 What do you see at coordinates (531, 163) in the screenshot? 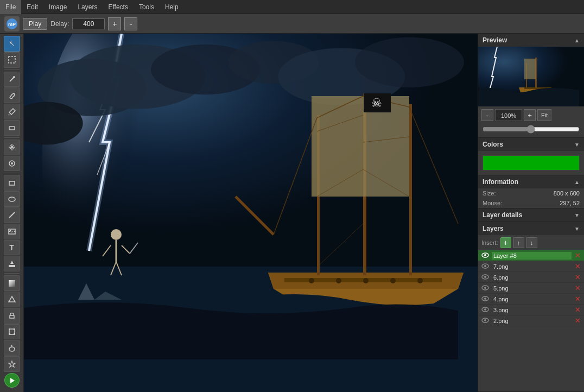
I see `color-swatch` at bounding box center [531, 163].